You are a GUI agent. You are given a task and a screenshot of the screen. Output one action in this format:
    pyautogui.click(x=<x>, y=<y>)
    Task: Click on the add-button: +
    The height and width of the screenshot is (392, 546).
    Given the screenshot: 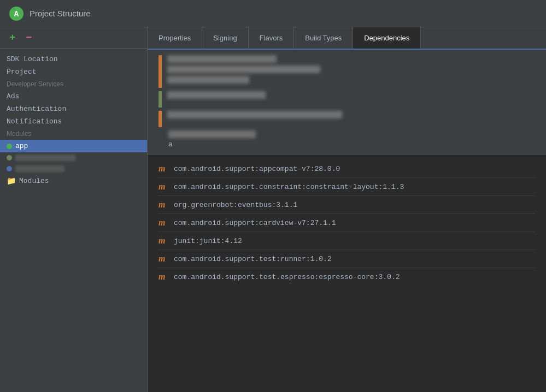 What is the action you would take?
    pyautogui.click(x=13, y=38)
    